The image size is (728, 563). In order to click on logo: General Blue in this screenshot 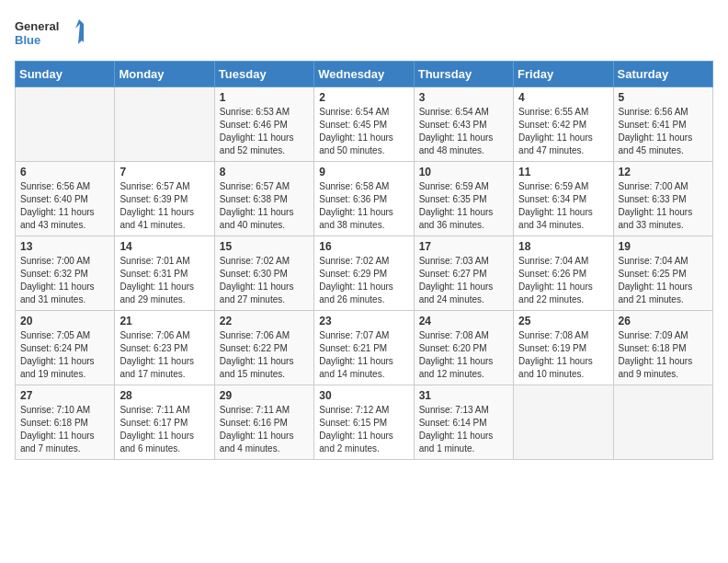, I will do `click(51, 33)`.